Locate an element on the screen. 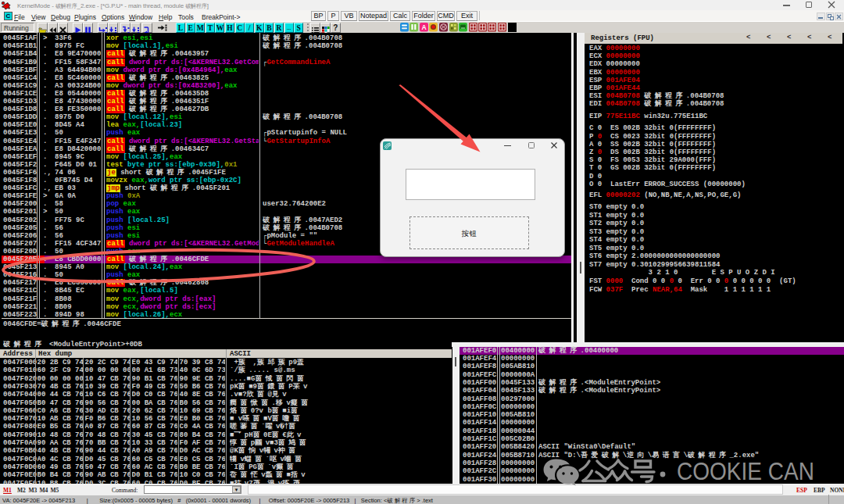 This screenshot has width=844, height=504. svg-text: COOKIE CAN is located at coordinates (746, 472).